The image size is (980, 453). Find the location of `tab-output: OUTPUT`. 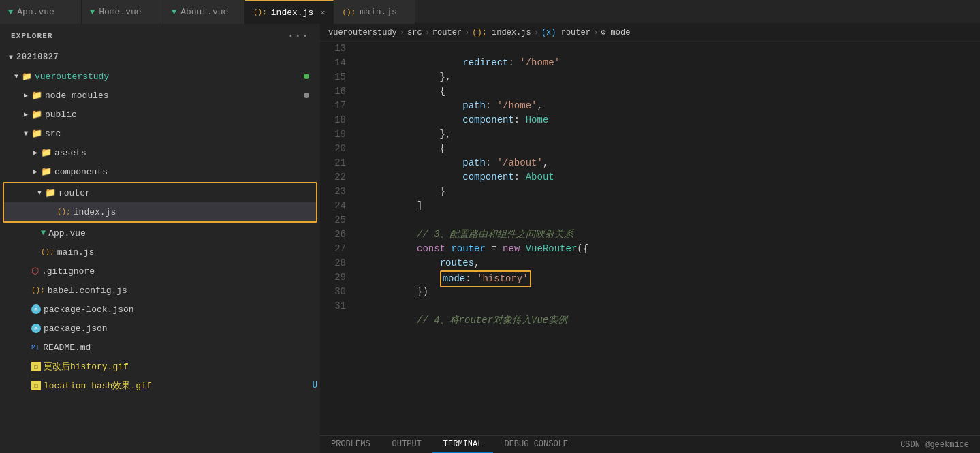

tab-output: OUTPUT is located at coordinates (407, 445).